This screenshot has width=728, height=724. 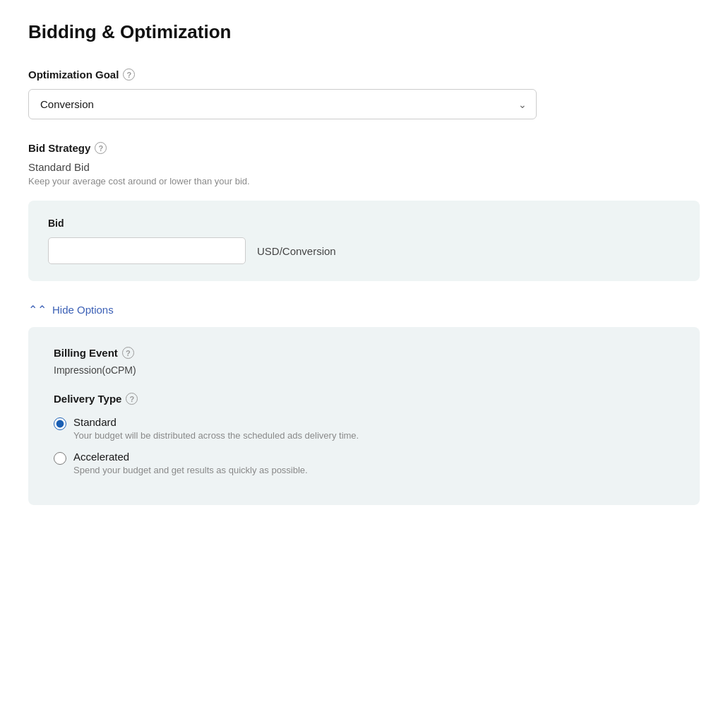 What do you see at coordinates (147, 251) in the screenshot?
I see `bid-input` at bounding box center [147, 251].